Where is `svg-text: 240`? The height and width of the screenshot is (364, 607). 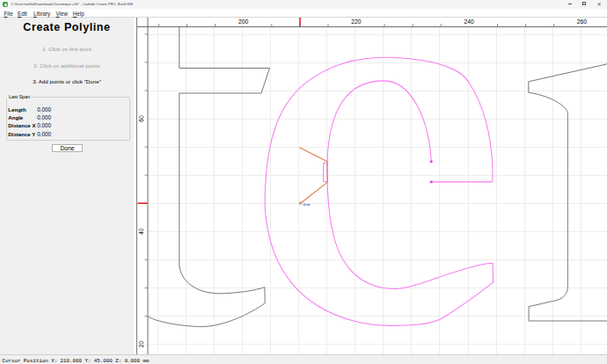 svg-text: 240 is located at coordinates (469, 21).